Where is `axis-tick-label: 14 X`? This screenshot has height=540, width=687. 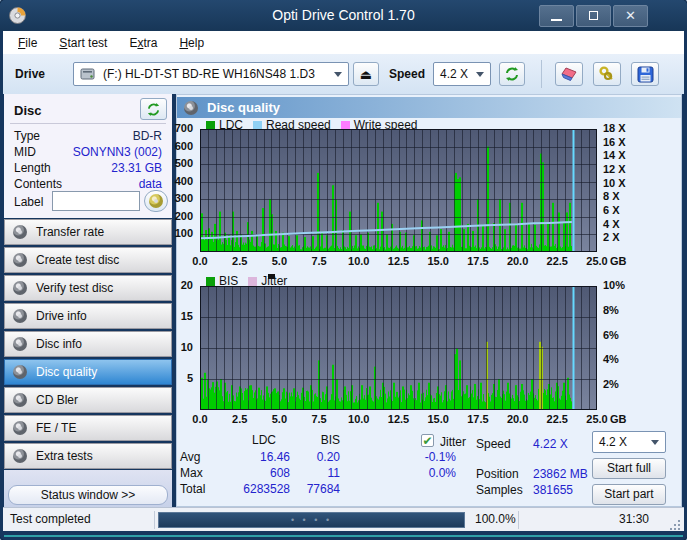
axis-tick-label: 14 X is located at coordinates (614, 155).